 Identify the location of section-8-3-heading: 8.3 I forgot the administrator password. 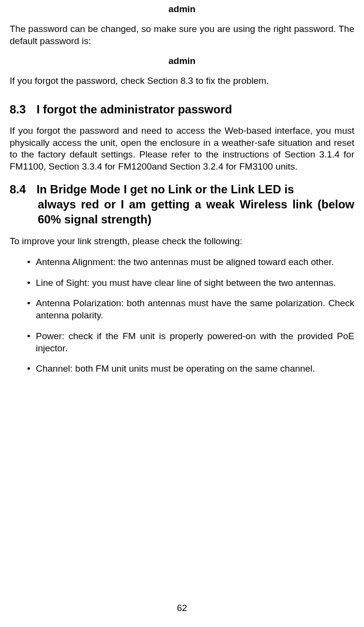
(182, 110).